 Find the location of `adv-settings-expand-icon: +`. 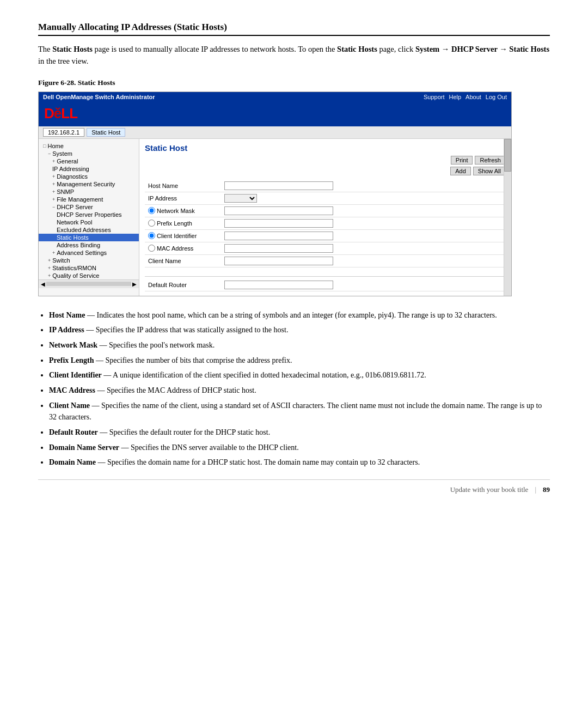

adv-settings-expand-icon: + is located at coordinates (53, 253).